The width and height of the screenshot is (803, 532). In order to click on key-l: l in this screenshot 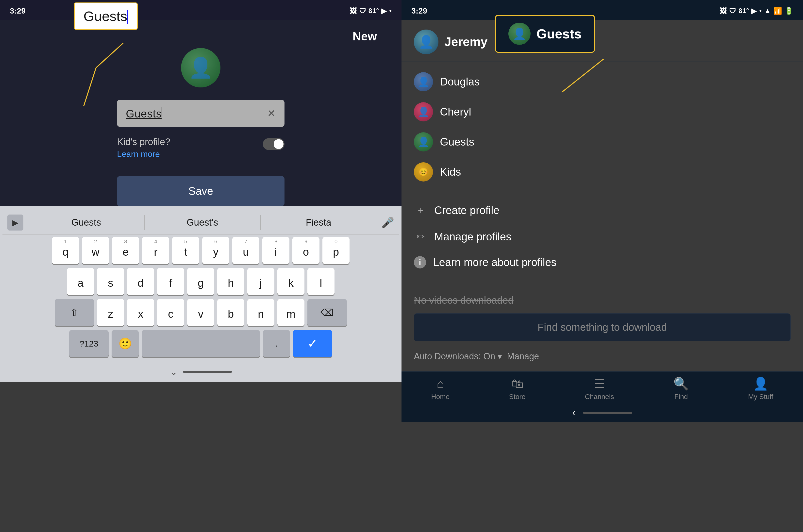, I will do `click(321, 282)`.